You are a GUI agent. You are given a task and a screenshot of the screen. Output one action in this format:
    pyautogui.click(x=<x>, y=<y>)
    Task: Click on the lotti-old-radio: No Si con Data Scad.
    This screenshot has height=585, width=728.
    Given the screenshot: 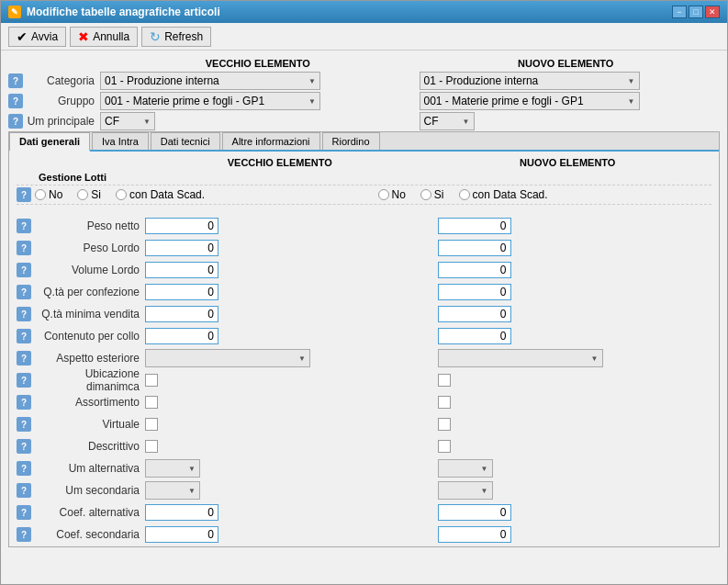 What is the action you would take?
    pyautogui.click(x=119, y=195)
    